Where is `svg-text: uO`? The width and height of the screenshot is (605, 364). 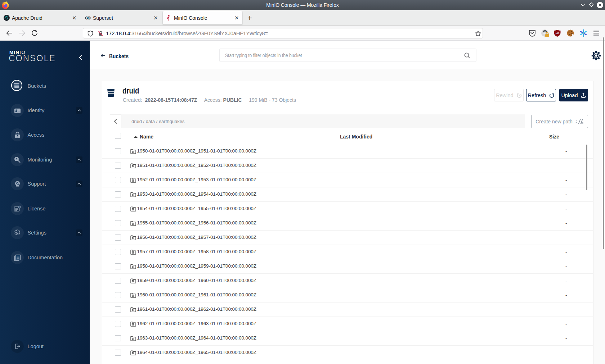 svg-text: uO is located at coordinates (557, 33).